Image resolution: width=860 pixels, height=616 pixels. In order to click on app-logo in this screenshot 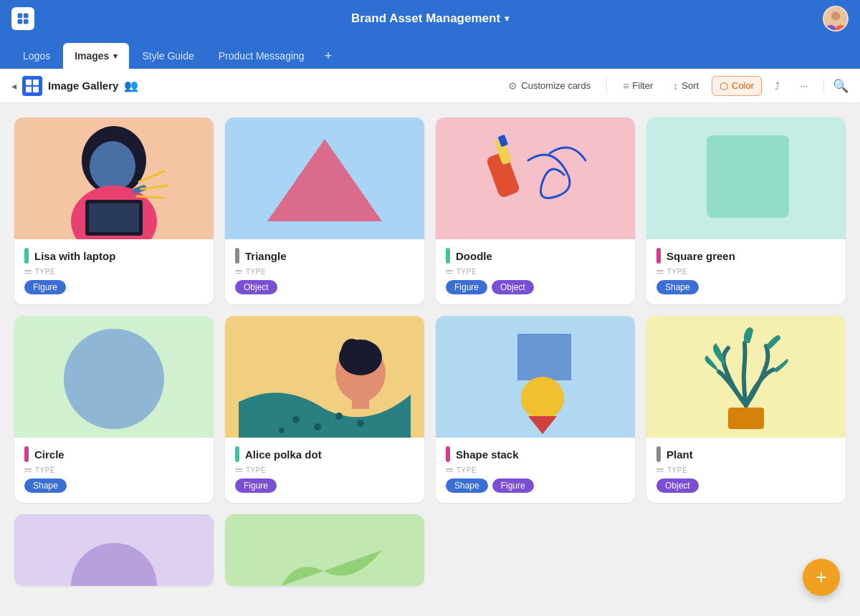, I will do `click(23, 19)`.